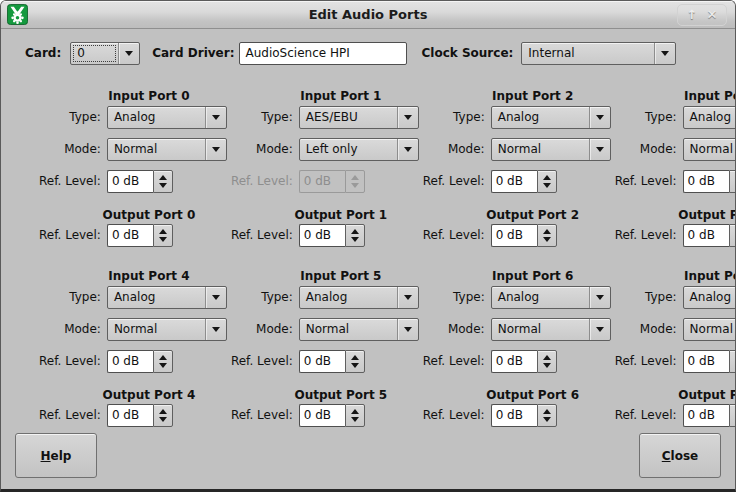  What do you see at coordinates (368, 15) in the screenshot?
I see `titlebar: Edit Audio Ports ↑ ✕` at bounding box center [368, 15].